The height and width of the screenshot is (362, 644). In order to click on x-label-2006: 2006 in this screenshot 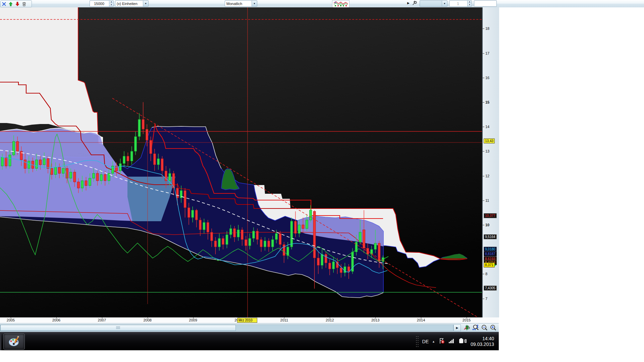, I will do `click(56, 320)`.